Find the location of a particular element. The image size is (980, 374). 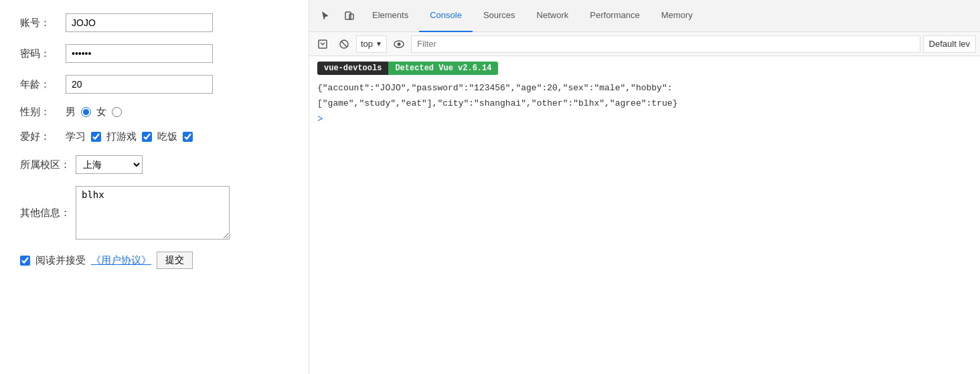

context-value: top is located at coordinates (367, 44).